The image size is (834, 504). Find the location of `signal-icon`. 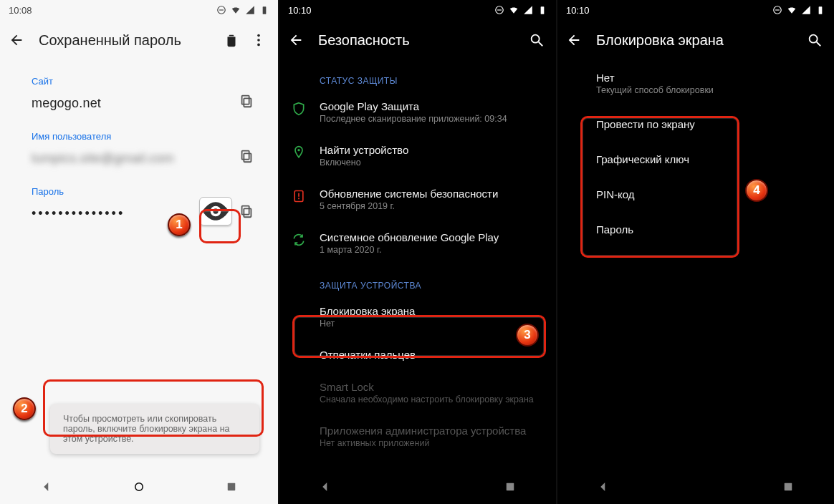

signal-icon is located at coordinates (250, 10).